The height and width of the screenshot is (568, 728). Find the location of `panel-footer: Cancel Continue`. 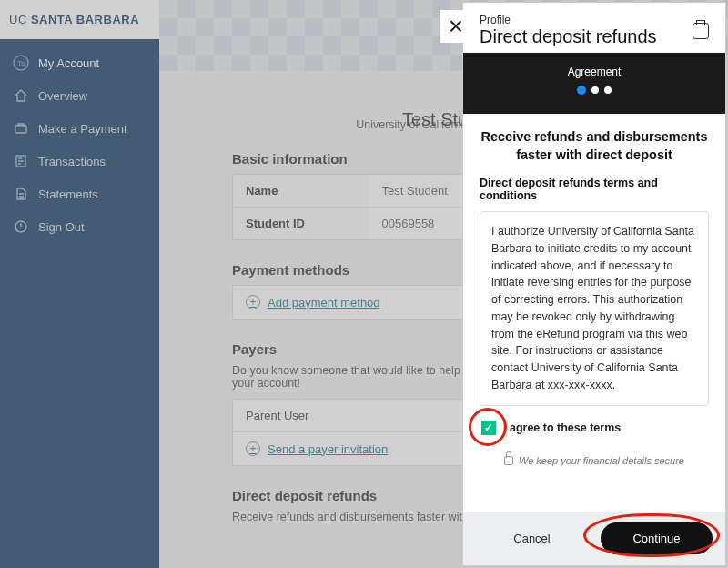

panel-footer: Cancel Continue is located at coordinates (594, 539).